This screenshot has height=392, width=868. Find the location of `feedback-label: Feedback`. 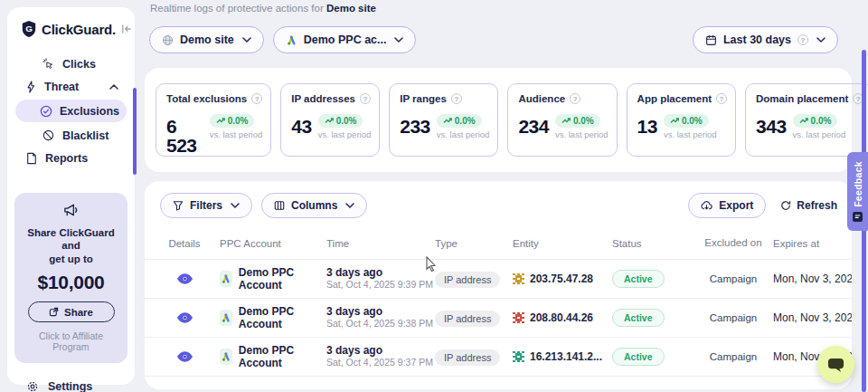

feedback-label: Feedback is located at coordinates (858, 185).